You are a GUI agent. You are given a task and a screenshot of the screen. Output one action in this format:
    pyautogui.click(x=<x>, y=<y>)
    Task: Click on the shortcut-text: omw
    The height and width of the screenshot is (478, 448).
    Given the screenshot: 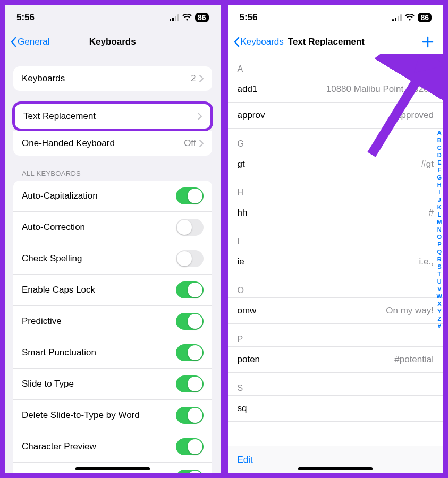 What is the action you would take?
    pyautogui.click(x=247, y=311)
    